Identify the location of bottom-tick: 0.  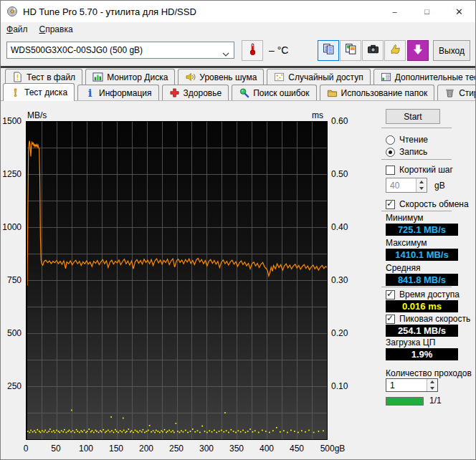
(26, 449).